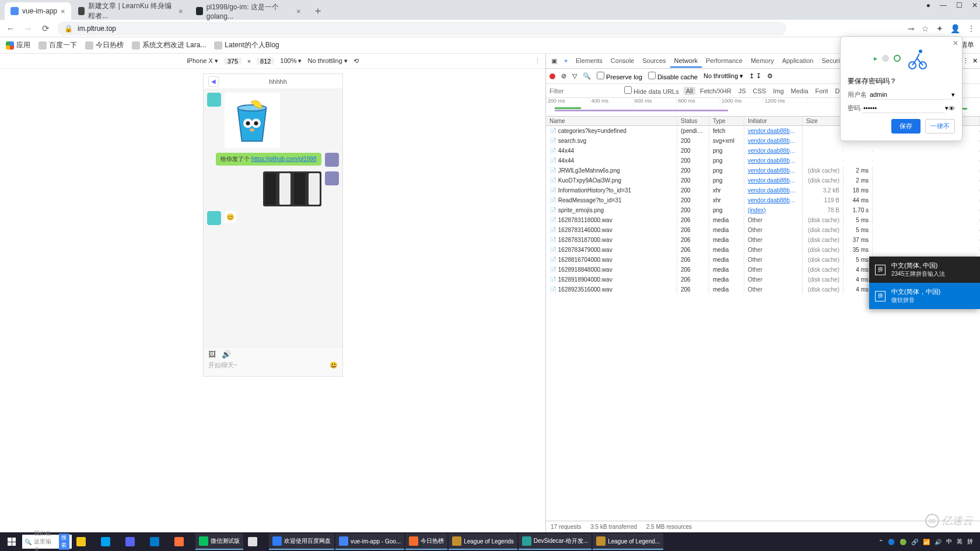 The image size is (980, 551). Describe the element at coordinates (742, 91) in the screenshot. I see `filter-type-js: JS` at that location.